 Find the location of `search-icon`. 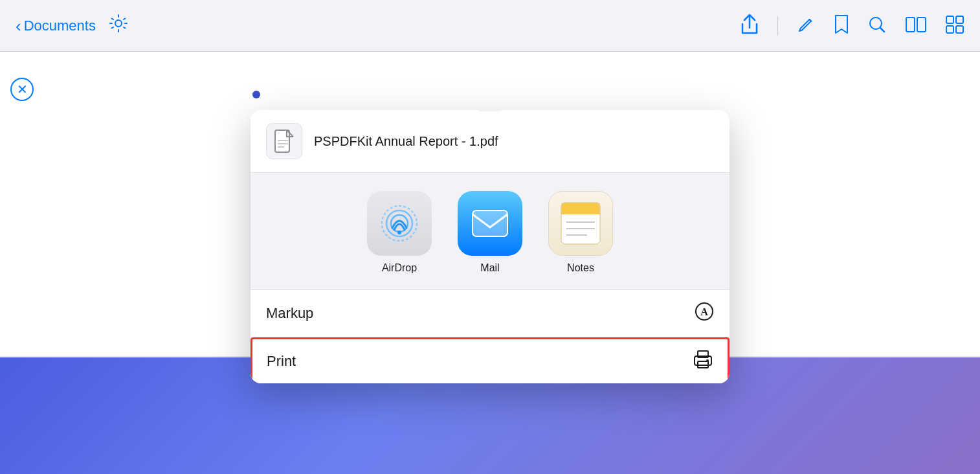

search-icon is located at coordinates (877, 25).